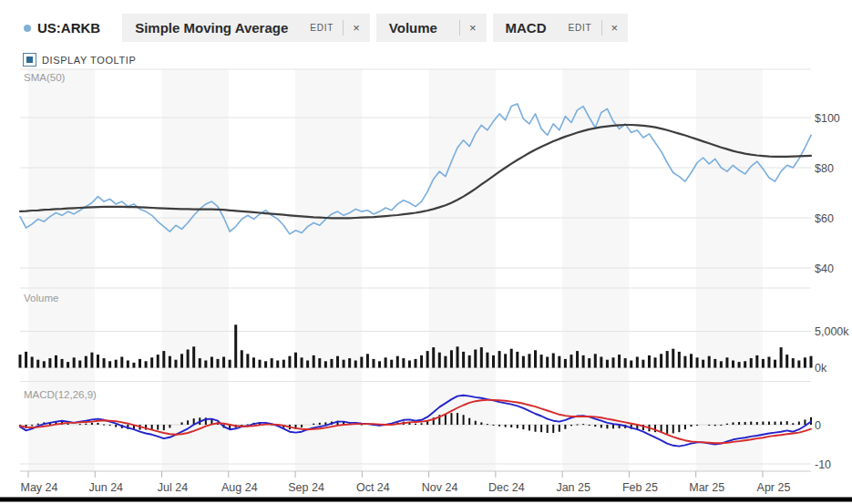  Describe the element at coordinates (440, 488) in the screenshot. I see `month-label: Nov 24` at that location.